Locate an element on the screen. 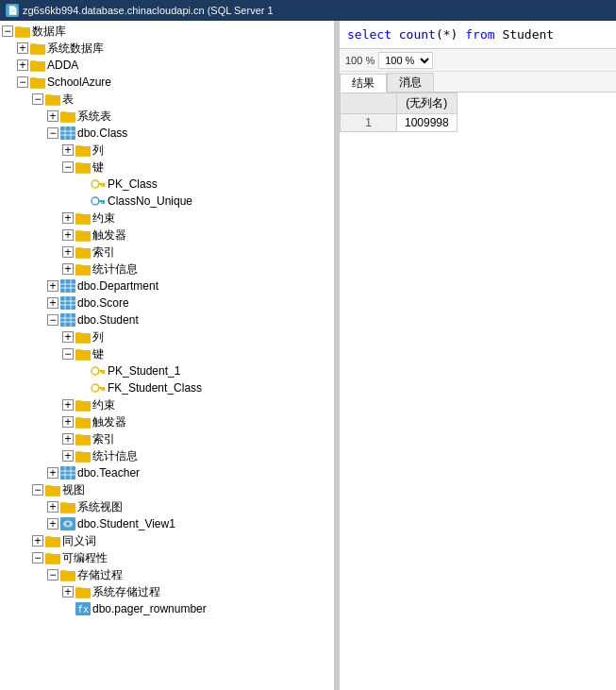  tree-item-label: 可编程性 is located at coordinates (85, 559).